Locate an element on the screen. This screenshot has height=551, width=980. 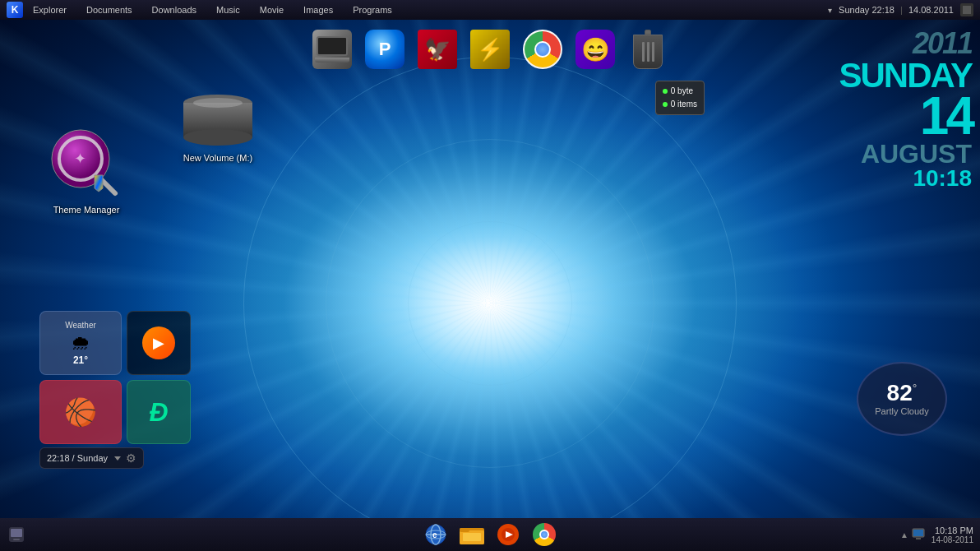
theme-manager-icon: ✦ Theme Manager is located at coordinates (86, 171).